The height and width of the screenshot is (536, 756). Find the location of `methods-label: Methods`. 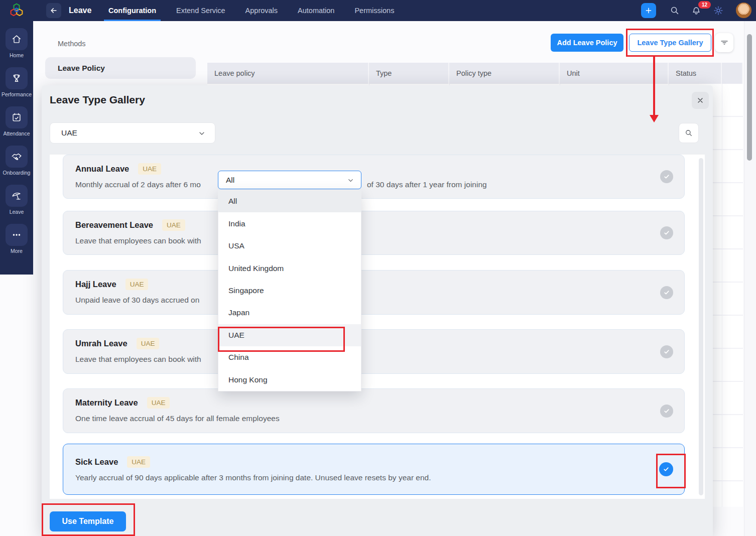

methods-label: Methods is located at coordinates (72, 44).